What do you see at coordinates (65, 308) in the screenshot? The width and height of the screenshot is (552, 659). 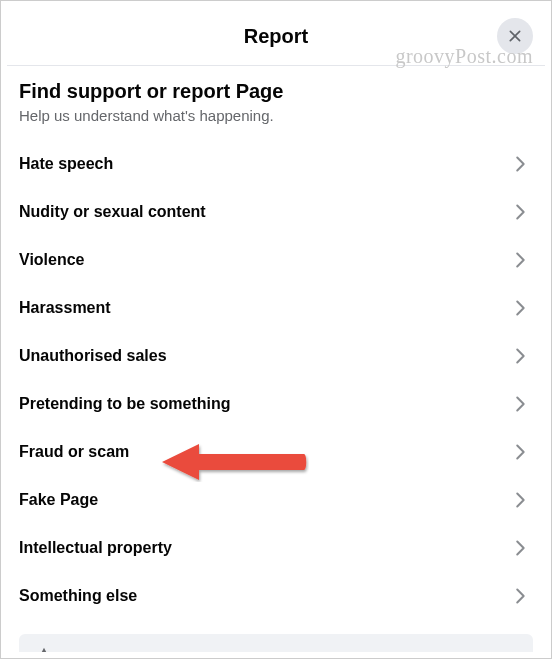 I see `category-label: Harassment` at bounding box center [65, 308].